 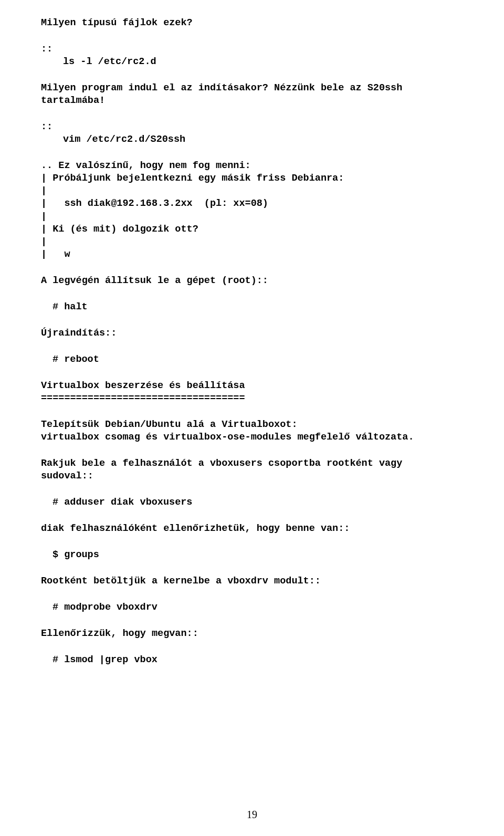 What do you see at coordinates (249, 140) in the screenshot?
I see `code-line: vim /etc/rc2.d/S20ssh` at bounding box center [249, 140].